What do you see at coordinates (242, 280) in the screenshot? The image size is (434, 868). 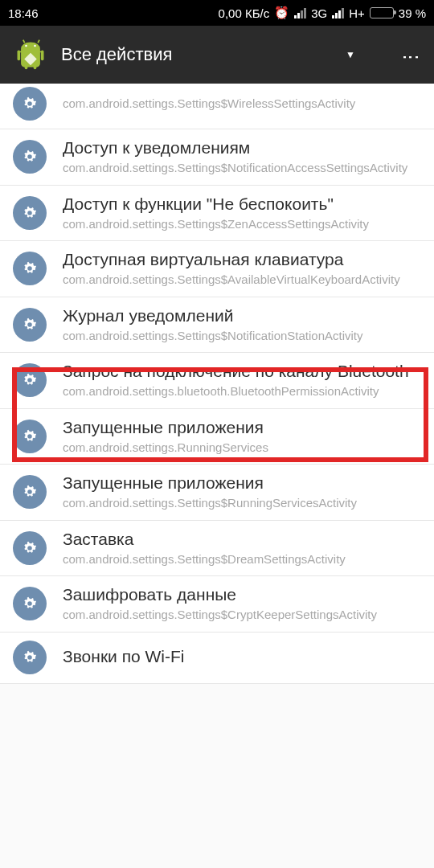 I see `item-subtitle: com.android.settings.Settings$AvailableV…` at bounding box center [242, 280].